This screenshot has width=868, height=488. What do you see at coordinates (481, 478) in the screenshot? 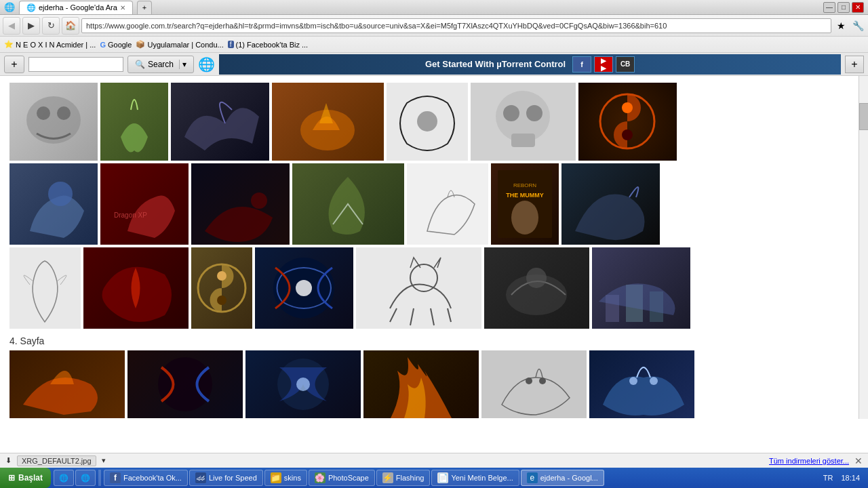
I see `yenimetin-label: Yeni Metin Belge...` at bounding box center [481, 478].